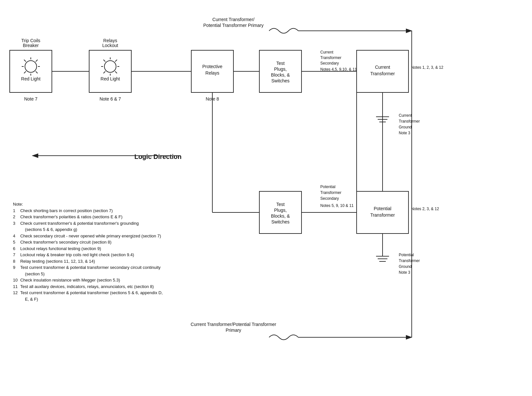  Describe the element at coordinates (383, 215) in the screenshot. I see `potential-transformer-label-2: Transformer` at that location.